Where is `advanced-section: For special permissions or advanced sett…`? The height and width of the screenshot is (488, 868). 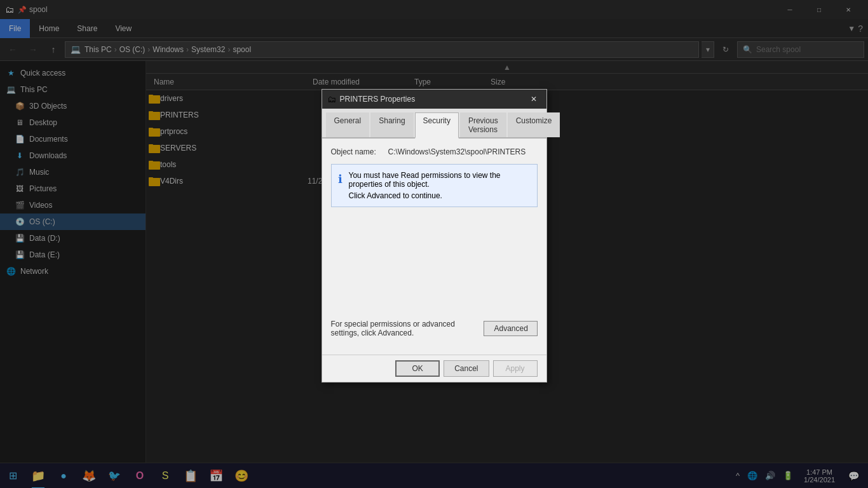 advanced-section: For special permissions or advanced sett… is located at coordinates (435, 329).